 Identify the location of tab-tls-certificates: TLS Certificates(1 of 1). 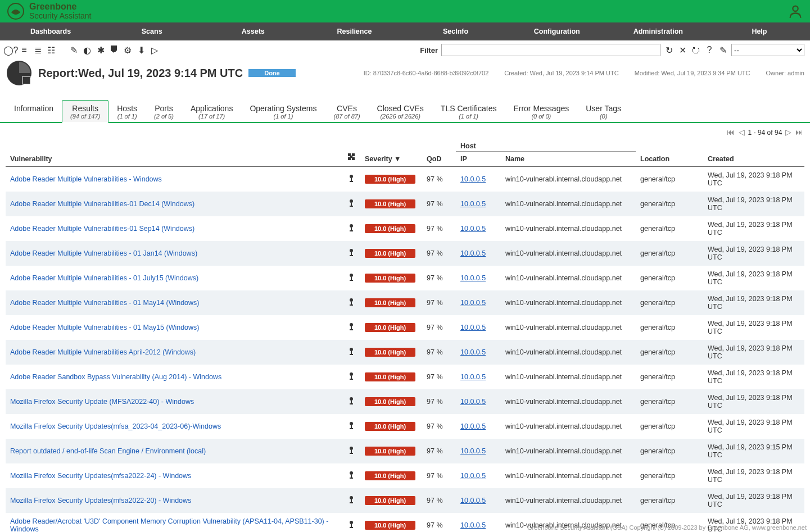
(469, 111).